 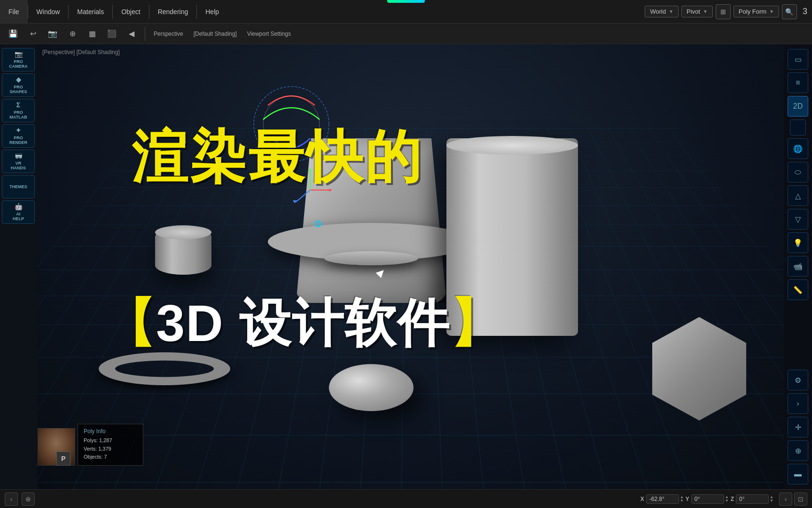 I want to click on maximize-btn, so click(x=798, y=127).